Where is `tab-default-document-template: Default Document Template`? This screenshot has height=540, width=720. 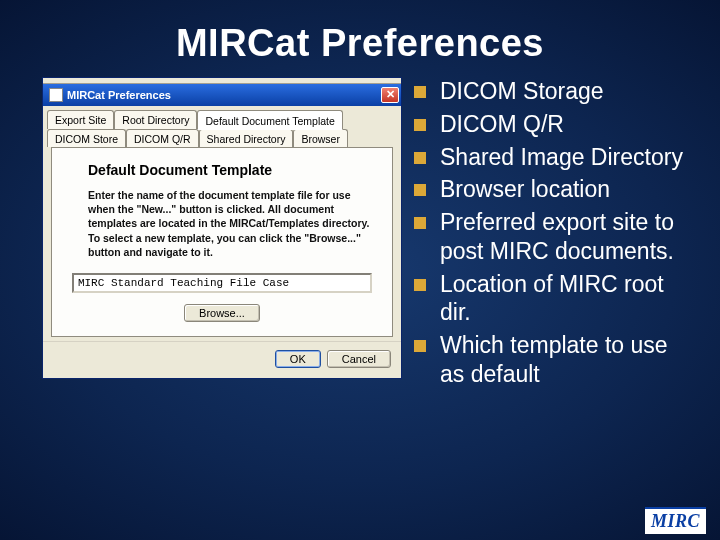 tab-default-document-template: Default Document Template is located at coordinates (270, 120).